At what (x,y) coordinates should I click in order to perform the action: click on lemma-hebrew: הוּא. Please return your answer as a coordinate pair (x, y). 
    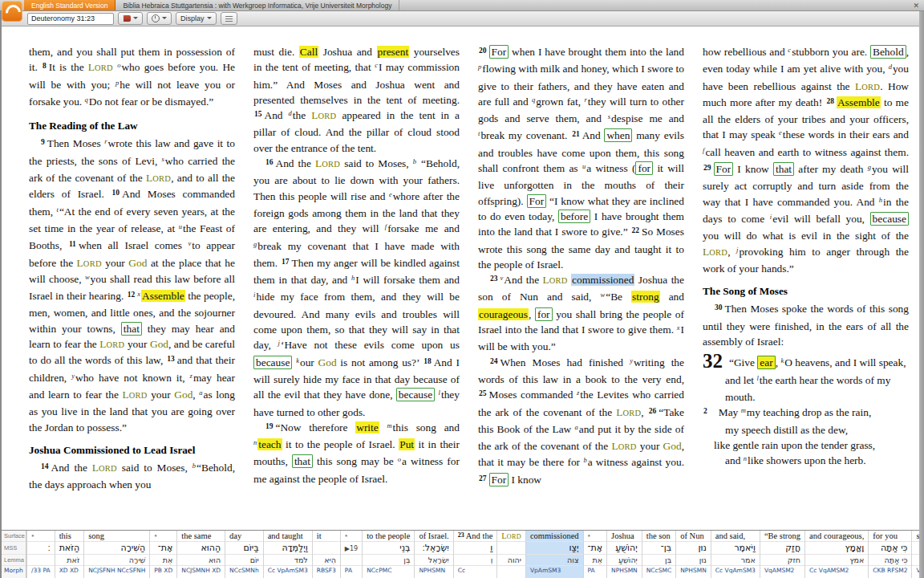
    Looking at the image, I should click on (201, 560).